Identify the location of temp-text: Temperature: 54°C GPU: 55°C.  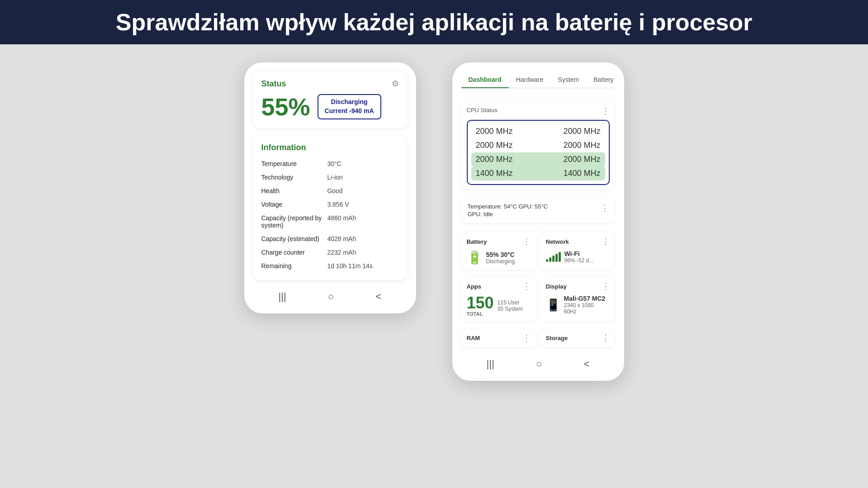
(508, 206).